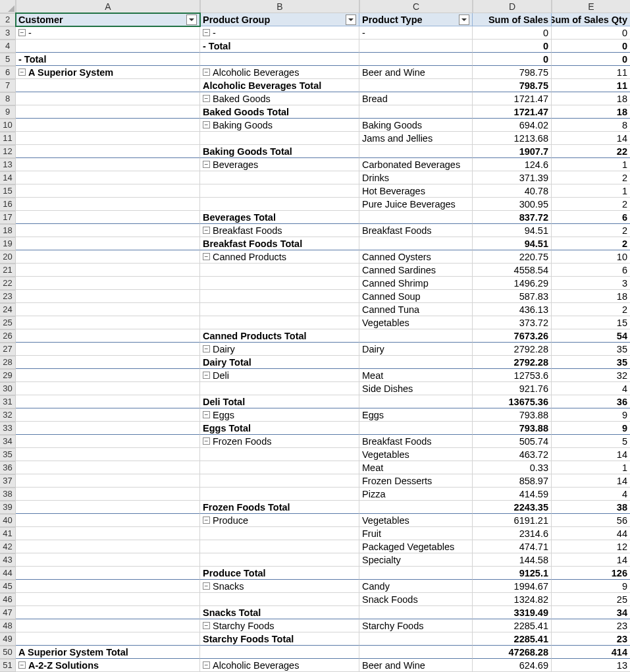 The image size is (630, 672). I want to click on row-header: 34, so click(8, 441).